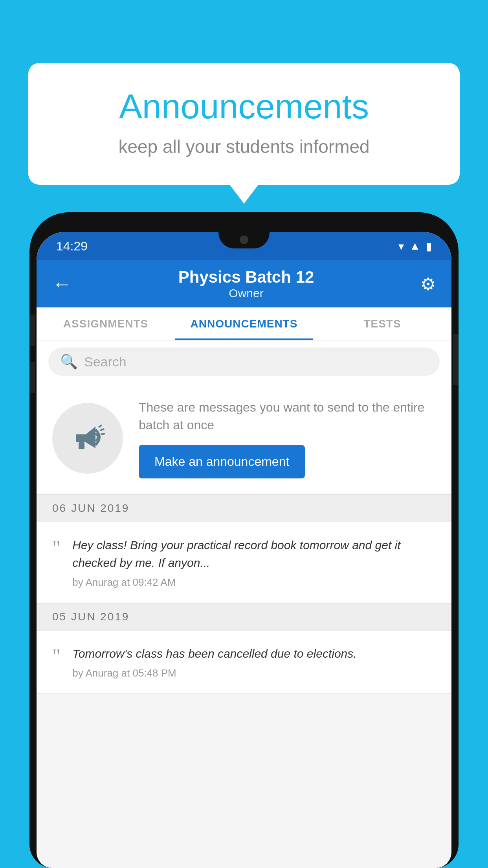 The width and height of the screenshot is (488, 868). What do you see at coordinates (428, 284) in the screenshot?
I see `settings-button: ⚙` at bounding box center [428, 284].